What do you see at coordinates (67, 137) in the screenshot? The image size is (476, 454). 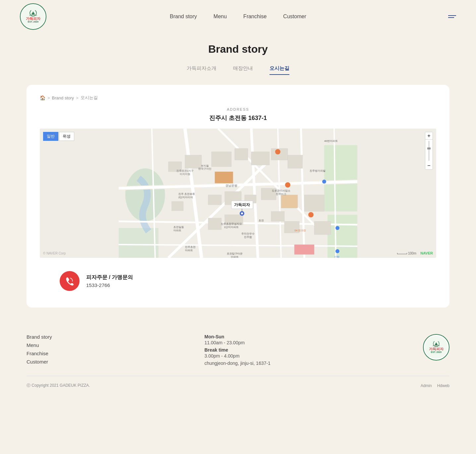 I see `map-type-satellite: 위성` at bounding box center [67, 137].